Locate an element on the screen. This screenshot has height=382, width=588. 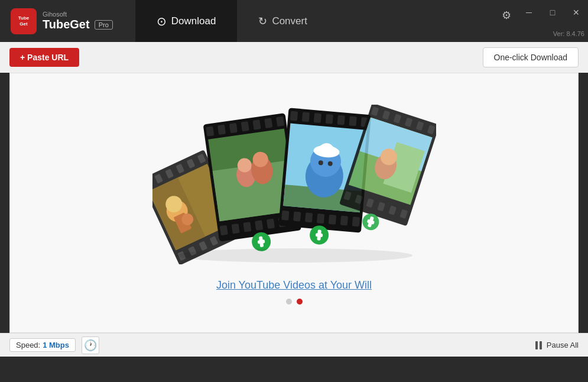
convert-circle-icon: ↻ is located at coordinates (262, 21).